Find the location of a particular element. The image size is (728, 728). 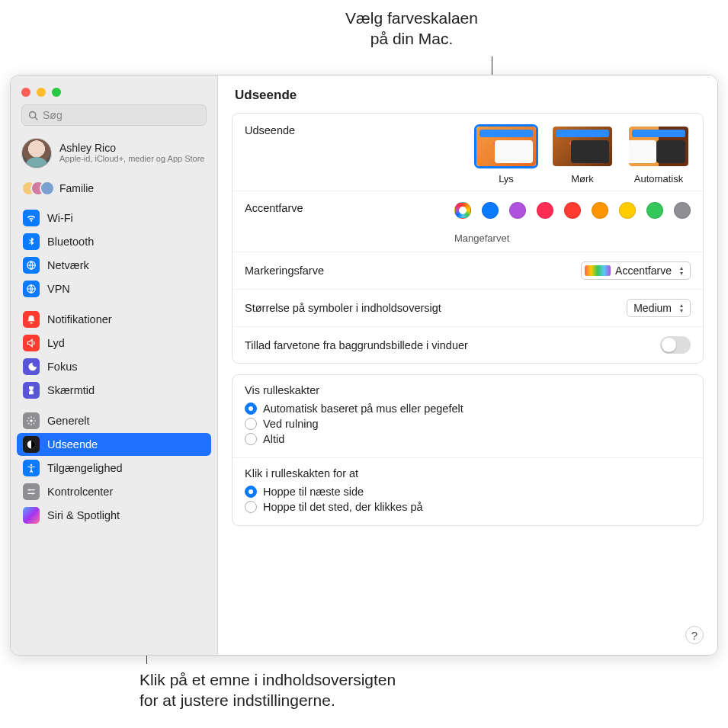

sidebar-item-label: Wi-Fi is located at coordinates (60, 218).